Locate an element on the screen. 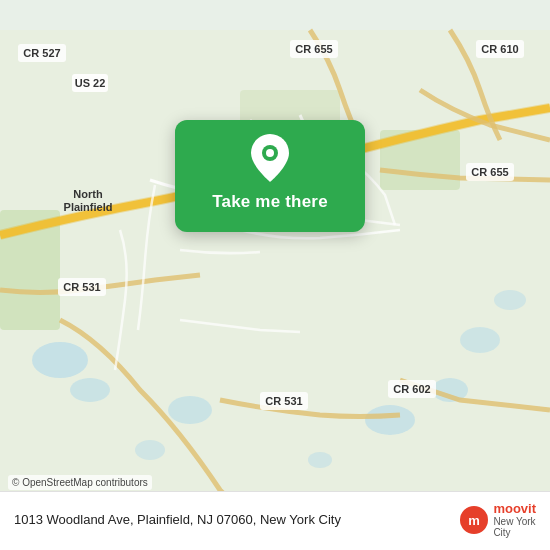 Image resolution: width=550 pixels, height=550 pixels. moovit-city: New YorkCity is located at coordinates (514, 527).